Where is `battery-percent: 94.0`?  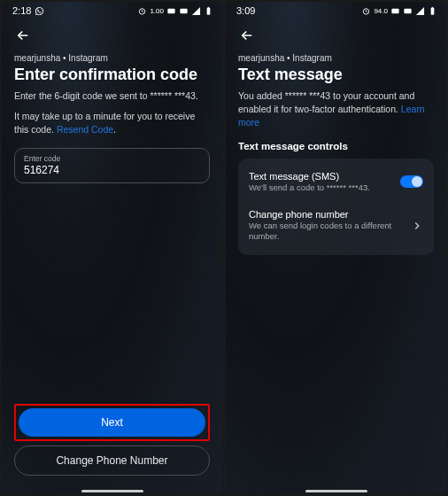 battery-percent: 94.0 is located at coordinates (381, 11).